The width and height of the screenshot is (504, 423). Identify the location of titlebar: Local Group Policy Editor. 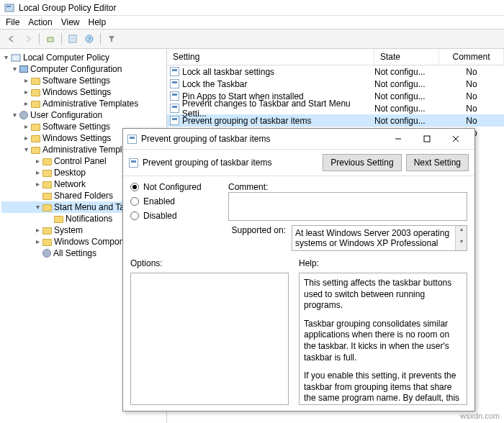
(252, 8).